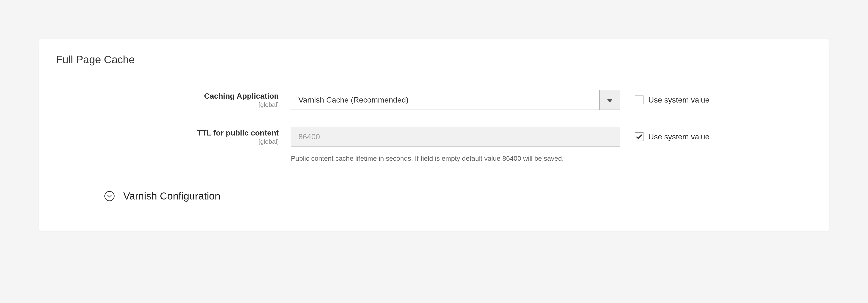 This screenshot has height=303, width=868. What do you see at coordinates (456, 100) in the screenshot?
I see `control-col-caching-application: Varnish Cache (Recommended)` at bounding box center [456, 100].